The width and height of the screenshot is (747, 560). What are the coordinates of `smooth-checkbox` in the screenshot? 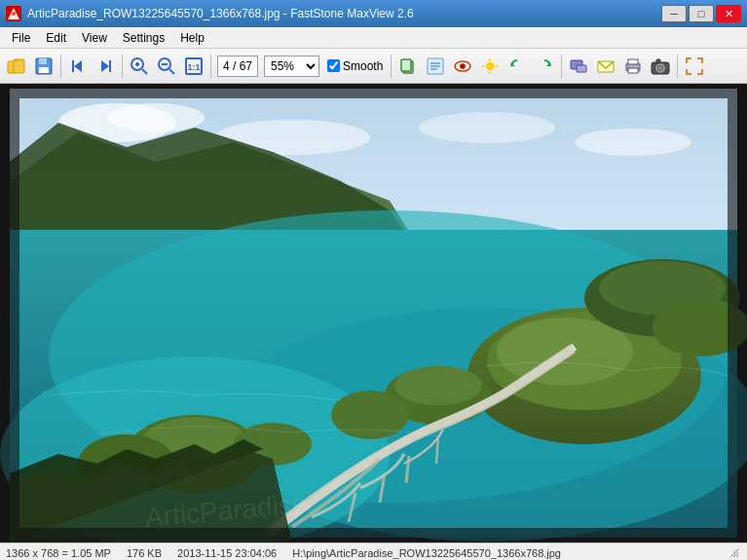 It's located at (333, 66).